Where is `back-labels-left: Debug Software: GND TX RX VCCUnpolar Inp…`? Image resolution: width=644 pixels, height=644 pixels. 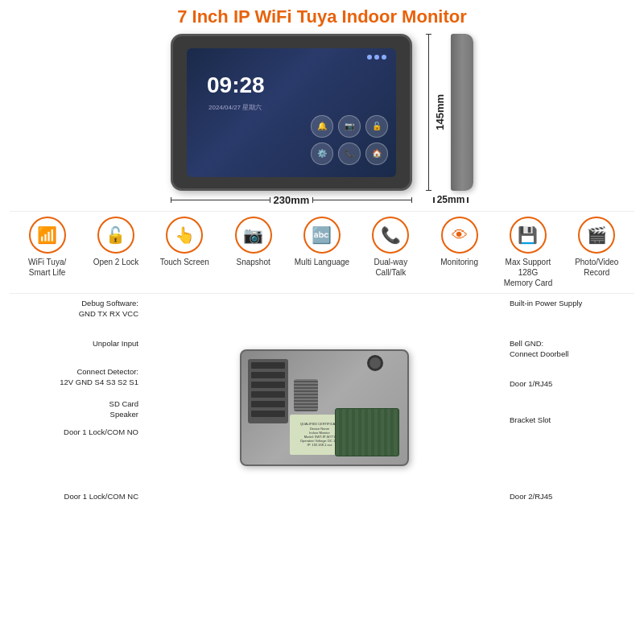
back-labels-left: Debug Software: GND TX RX VCCUnpolar Inp… is located at coordinates (74, 407).